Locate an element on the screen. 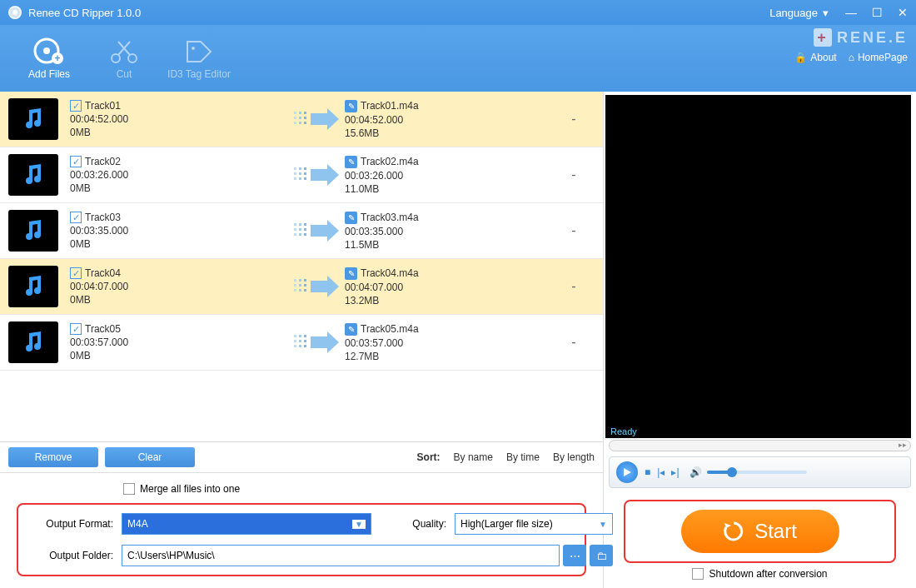 The width and height of the screenshot is (916, 588). toolbar: + Add Files Cut ID3 Tag Editor +RENE.E 🔒… is located at coordinates (458, 58).